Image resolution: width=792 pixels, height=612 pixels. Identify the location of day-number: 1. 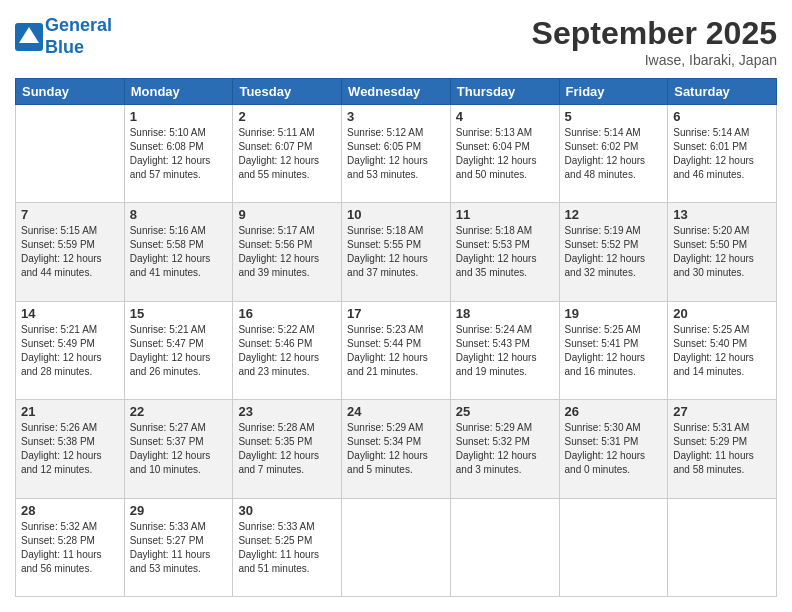
(179, 116).